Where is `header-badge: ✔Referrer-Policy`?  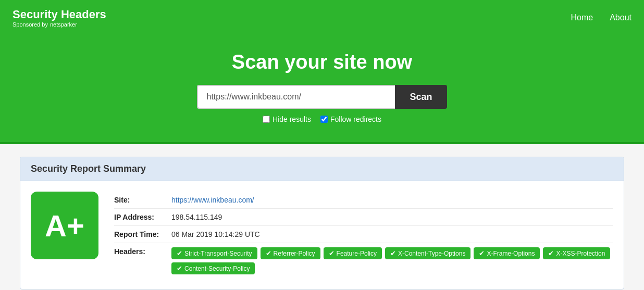
header-badge: ✔Referrer-Policy is located at coordinates (291, 253).